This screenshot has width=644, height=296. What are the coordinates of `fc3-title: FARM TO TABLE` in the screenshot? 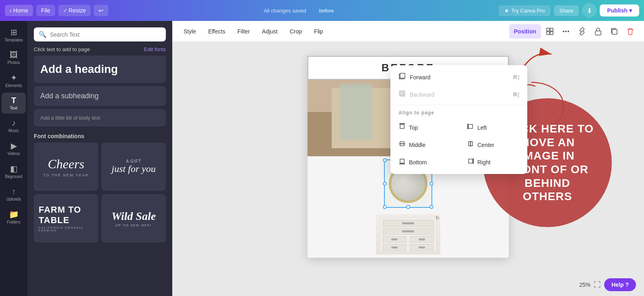 It's located at (66, 215).